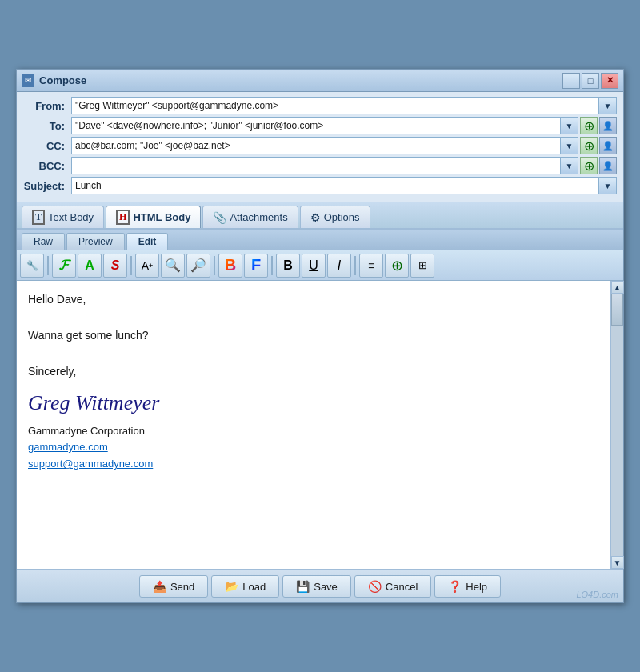 This screenshot has height=672, width=640. I want to click on tab-html-body: H HTML Body, so click(154, 217).